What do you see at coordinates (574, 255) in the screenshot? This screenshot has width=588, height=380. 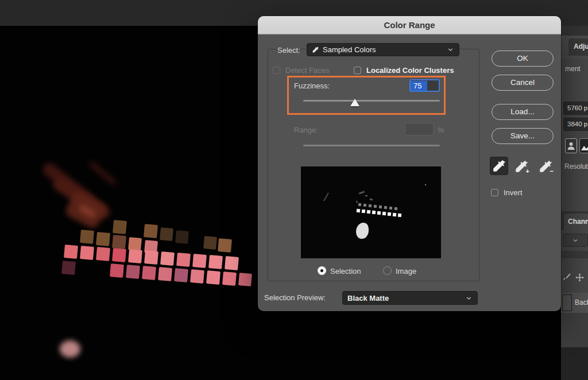 I see `panel-field-strip` at bounding box center [574, 255].